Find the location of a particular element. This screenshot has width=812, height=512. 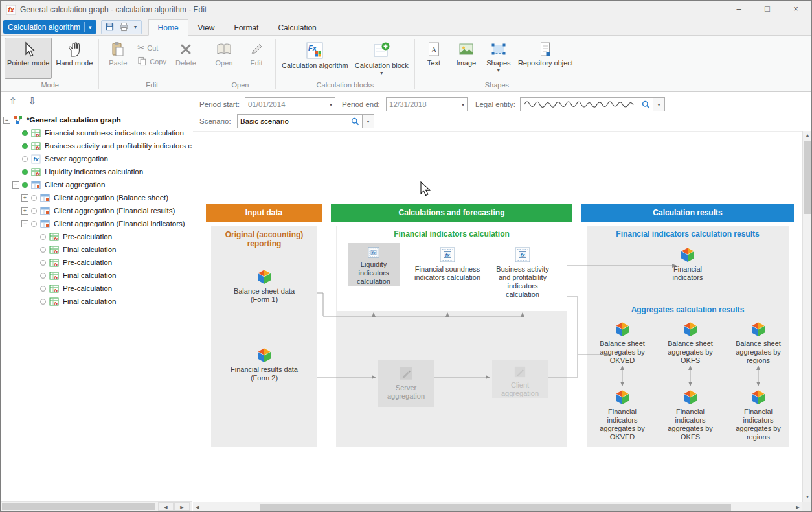

paste-button: Paste is located at coordinates (118, 58).